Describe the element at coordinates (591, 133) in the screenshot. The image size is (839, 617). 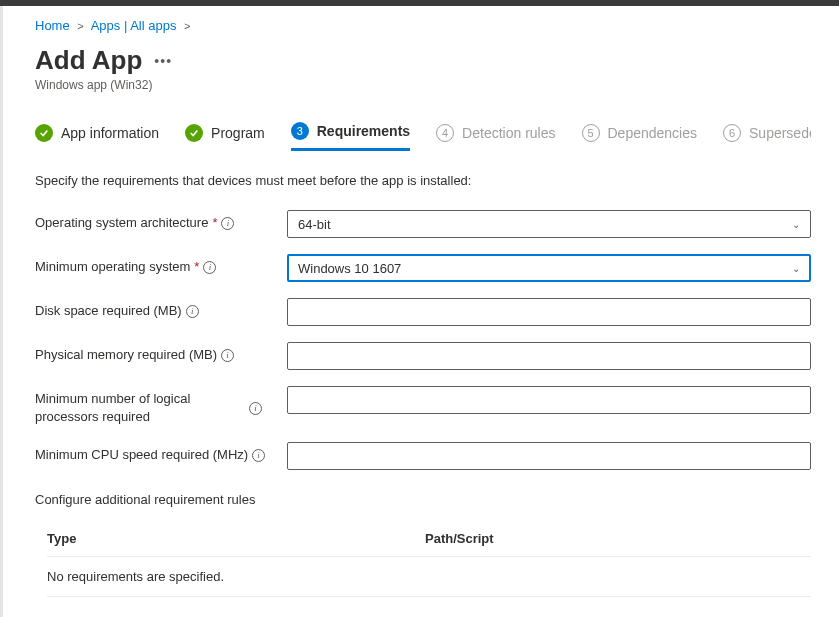
I see `step-number-badge: 5` at that location.